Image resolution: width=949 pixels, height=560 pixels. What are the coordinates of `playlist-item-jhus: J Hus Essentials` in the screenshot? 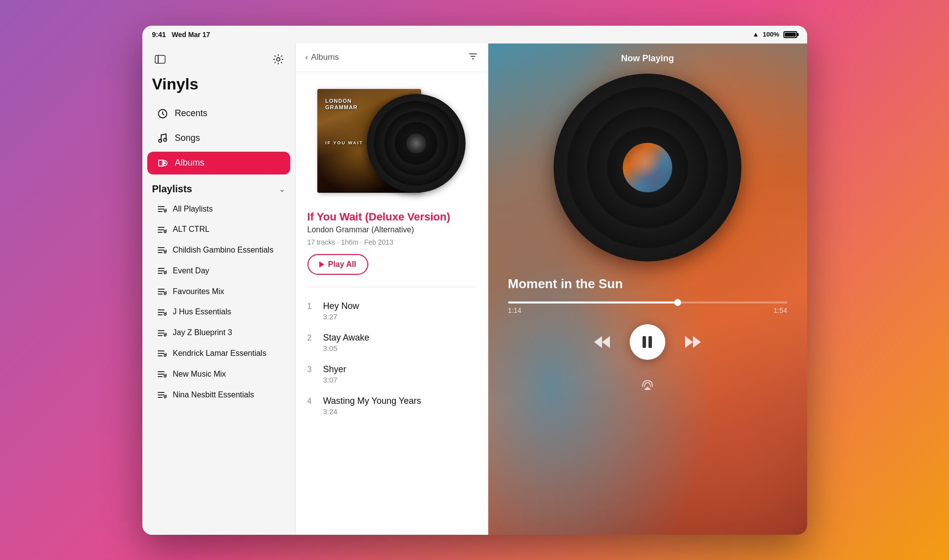 It's located at (218, 312).